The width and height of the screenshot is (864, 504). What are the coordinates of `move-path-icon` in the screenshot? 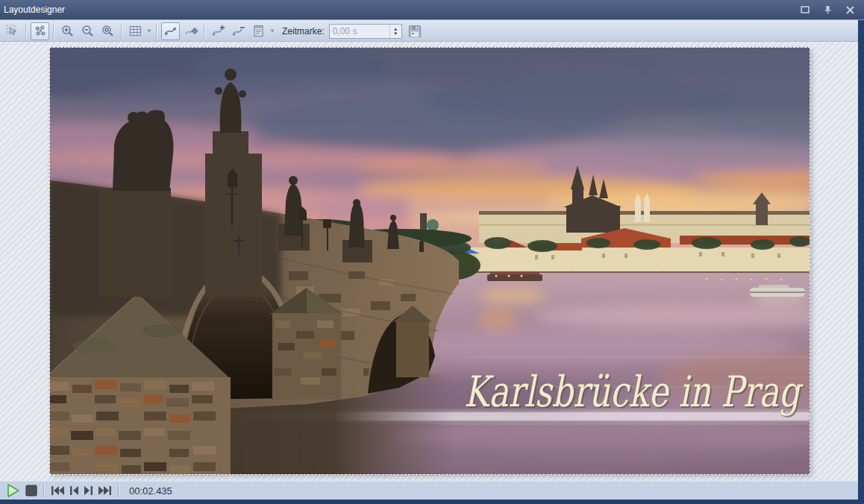 It's located at (191, 31).